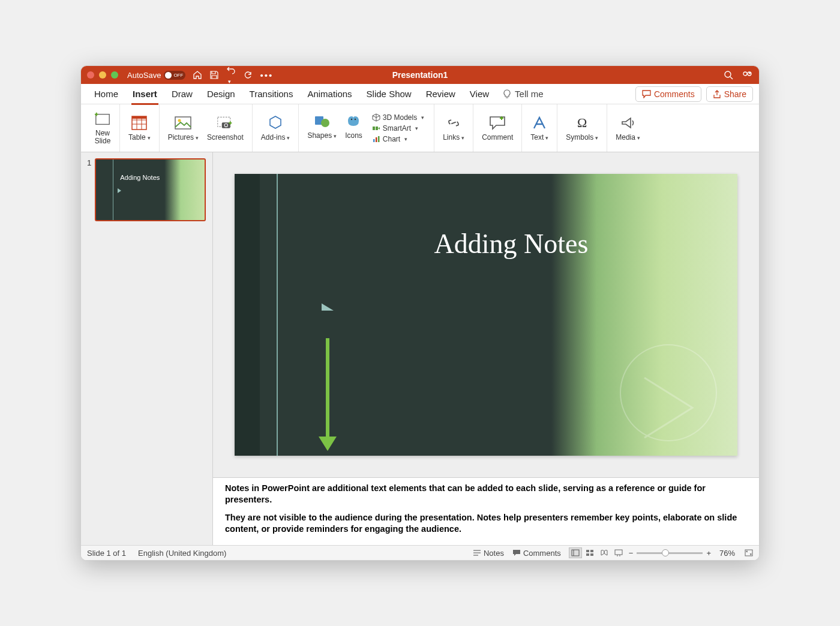 Image resolution: width=840 pixels, height=626 pixels. What do you see at coordinates (115, 75) in the screenshot?
I see `maximize-window-button` at bounding box center [115, 75].